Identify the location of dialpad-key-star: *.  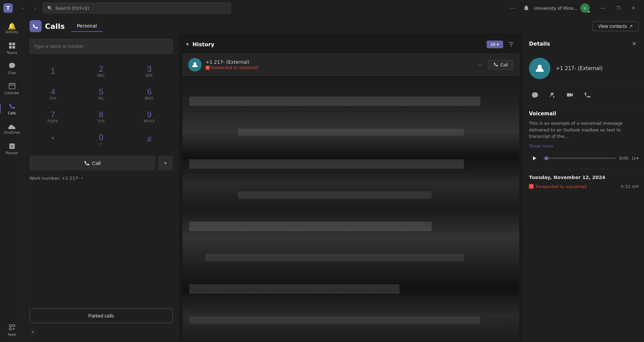
(53, 139).